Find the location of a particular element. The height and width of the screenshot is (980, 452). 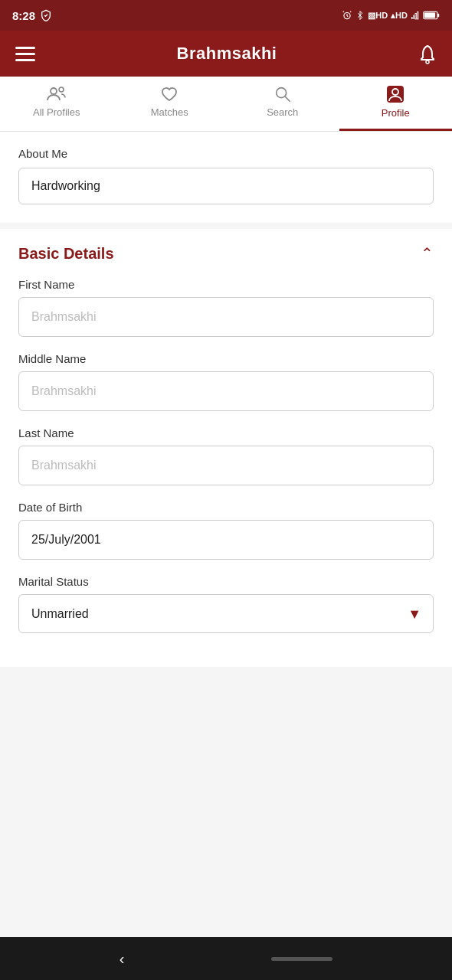

search-icon is located at coordinates (283, 93).